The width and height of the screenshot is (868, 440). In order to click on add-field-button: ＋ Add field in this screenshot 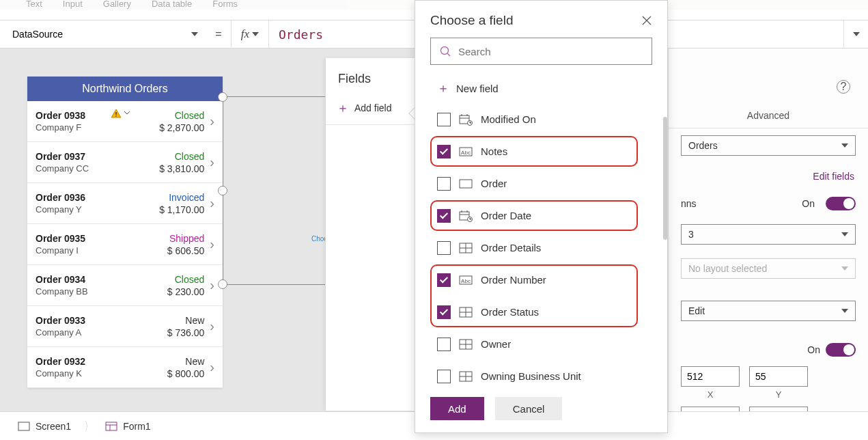, I will do `click(370, 108)`.